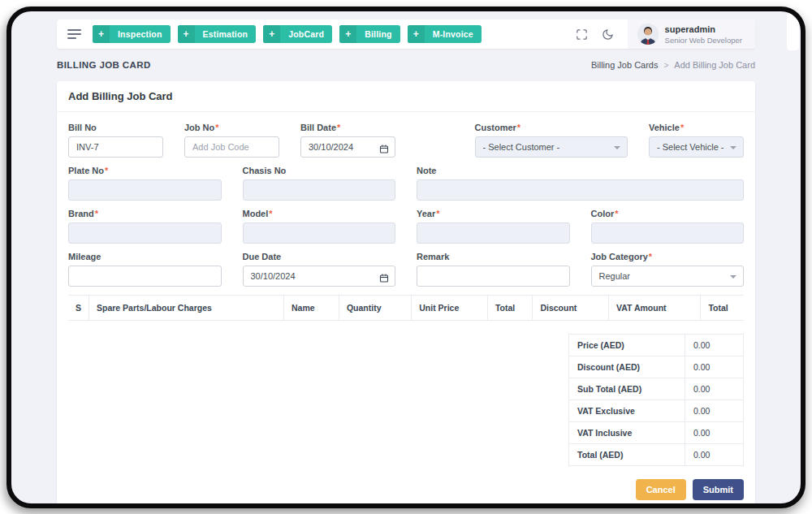  What do you see at coordinates (375, 309) in the screenshot?
I see `col-quantity: Quantity` at bounding box center [375, 309].